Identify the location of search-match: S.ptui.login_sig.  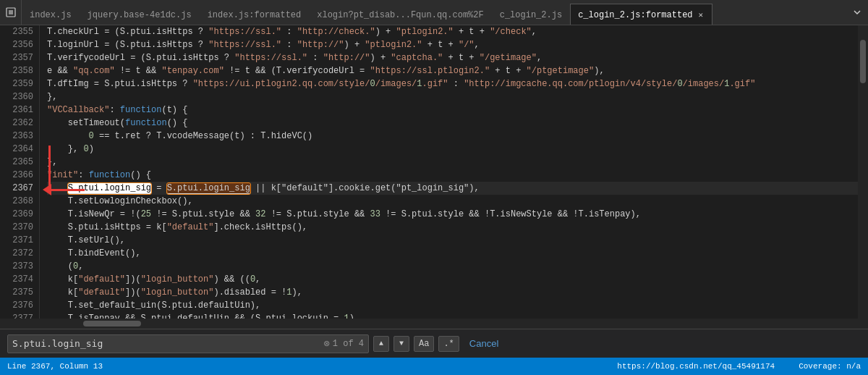
(208, 188).